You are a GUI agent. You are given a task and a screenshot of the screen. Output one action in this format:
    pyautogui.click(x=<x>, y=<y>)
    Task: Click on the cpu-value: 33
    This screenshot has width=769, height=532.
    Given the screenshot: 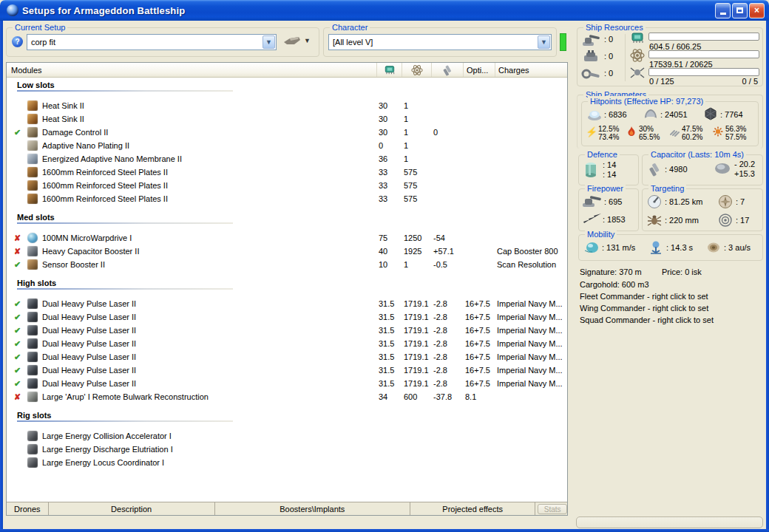 What is the action you would take?
    pyautogui.click(x=389, y=172)
    